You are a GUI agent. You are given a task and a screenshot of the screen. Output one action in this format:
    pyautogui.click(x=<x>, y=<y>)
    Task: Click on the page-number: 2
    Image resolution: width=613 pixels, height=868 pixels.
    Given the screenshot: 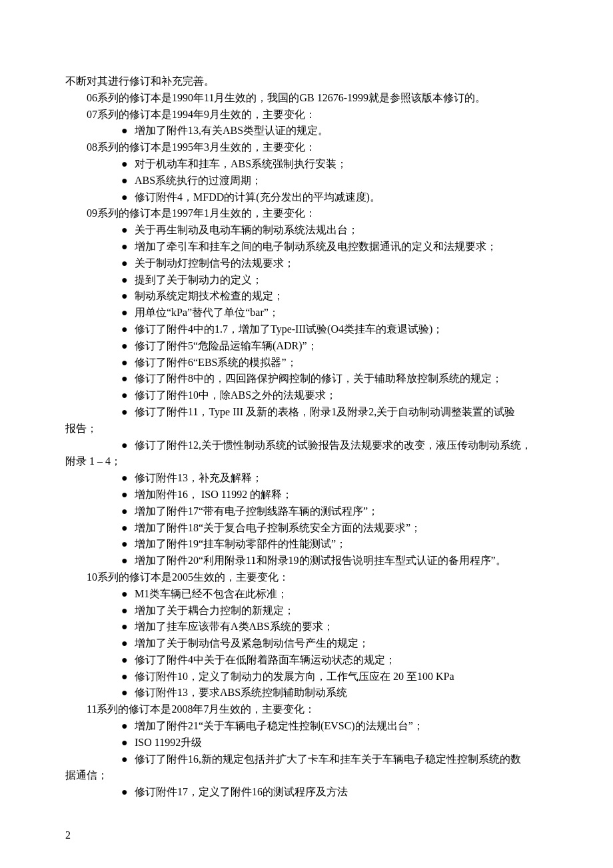 What is the action you would take?
    pyautogui.click(x=68, y=836)
    